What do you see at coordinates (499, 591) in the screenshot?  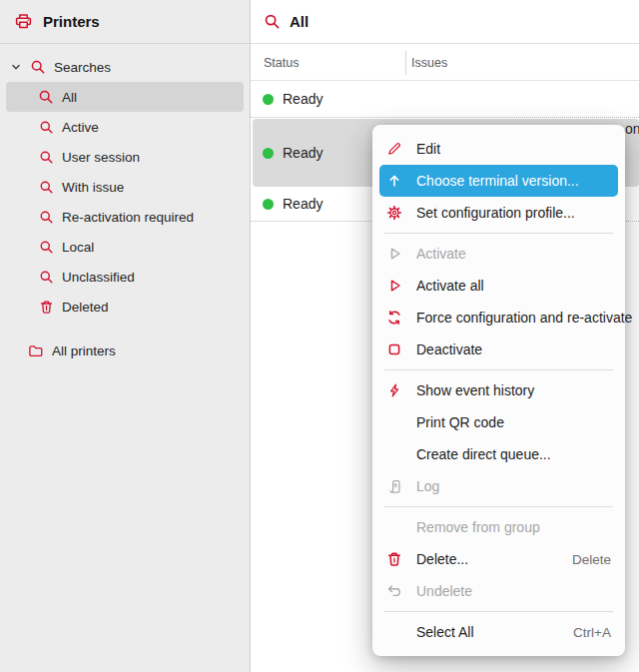 I see `menu-item-undelete: Undelete` at bounding box center [499, 591].